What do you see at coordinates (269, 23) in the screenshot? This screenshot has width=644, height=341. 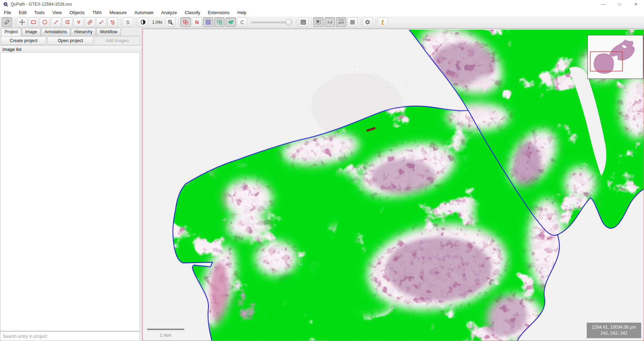 I see `opacity-slider-track` at bounding box center [269, 23].